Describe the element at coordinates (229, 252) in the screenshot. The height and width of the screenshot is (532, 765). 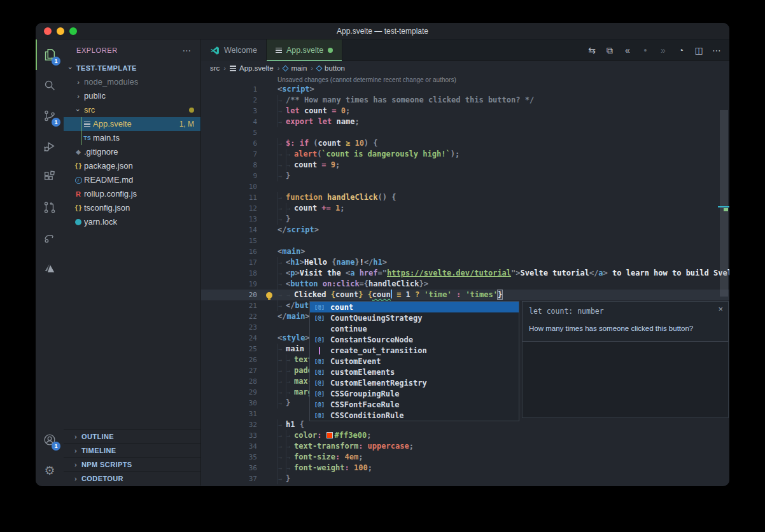
I see `line-number: 16` at that location.